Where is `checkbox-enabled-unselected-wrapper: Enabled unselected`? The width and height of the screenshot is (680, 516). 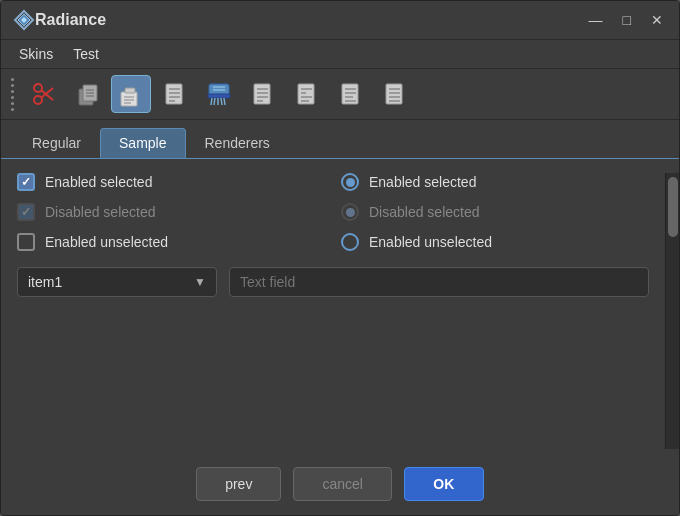 checkbox-enabled-unselected-wrapper: Enabled unselected is located at coordinates (179, 242).